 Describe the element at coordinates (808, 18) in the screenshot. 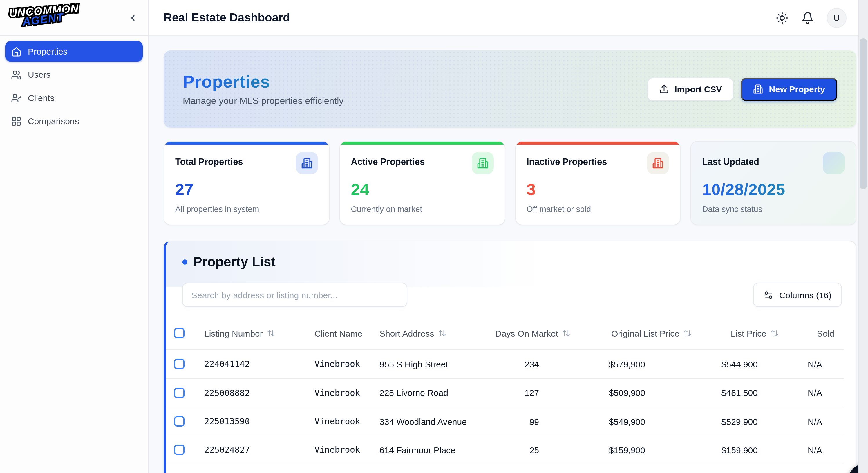

I see `bell-icon` at that location.